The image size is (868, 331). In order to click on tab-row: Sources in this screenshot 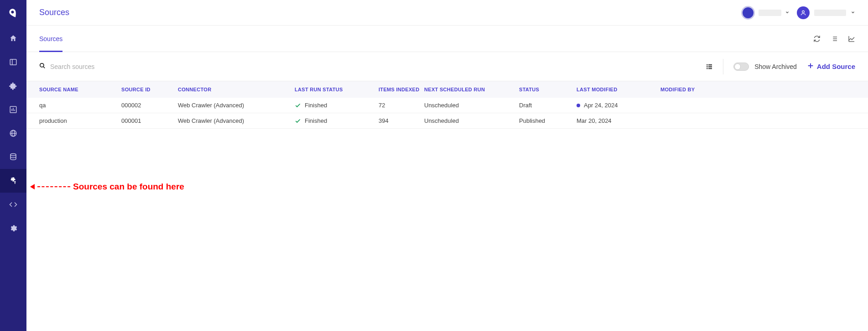, I will do `click(447, 39)`.